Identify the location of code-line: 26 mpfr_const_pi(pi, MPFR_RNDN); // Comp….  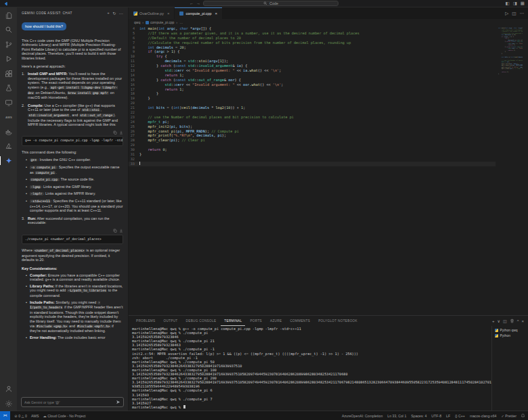
(312, 131).